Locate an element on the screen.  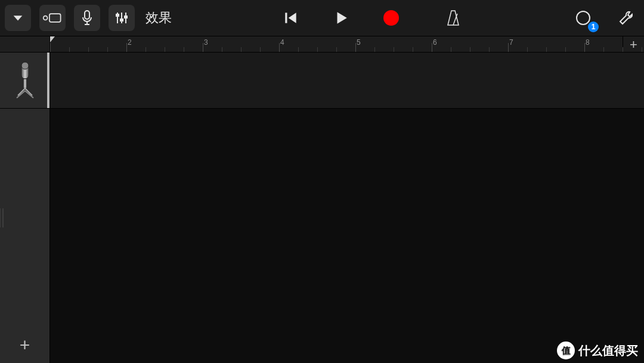
play-button is located at coordinates (341, 18).